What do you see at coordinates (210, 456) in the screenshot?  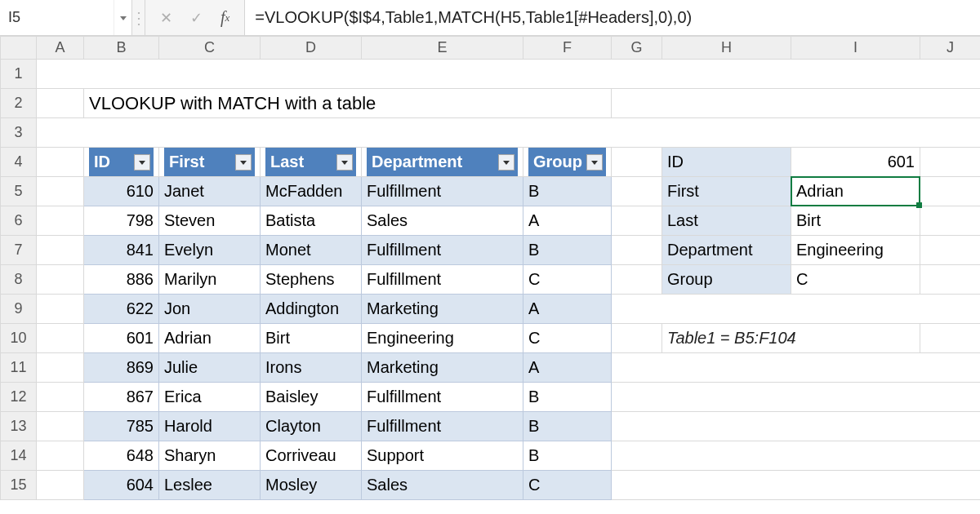 I see `table-cell: Sharyn` at bounding box center [210, 456].